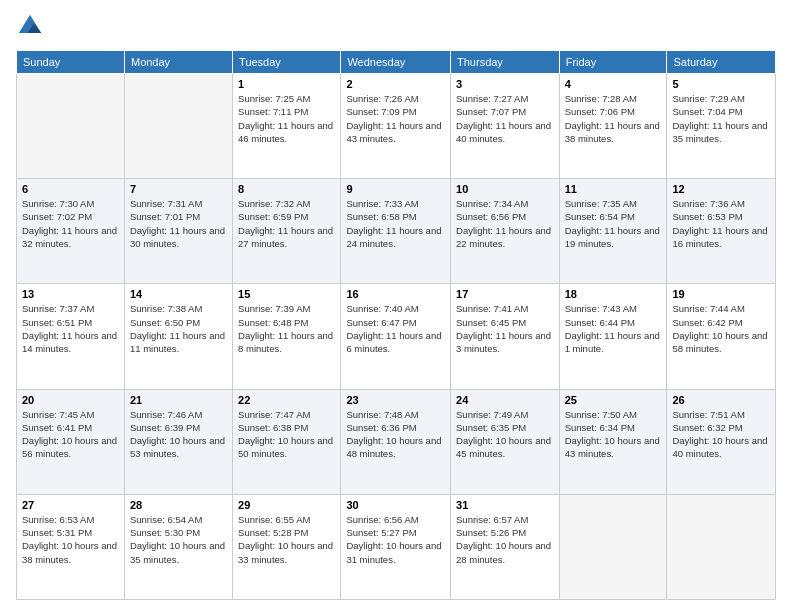 The width and height of the screenshot is (792, 612). I want to click on day-number: 20, so click(70, 400).